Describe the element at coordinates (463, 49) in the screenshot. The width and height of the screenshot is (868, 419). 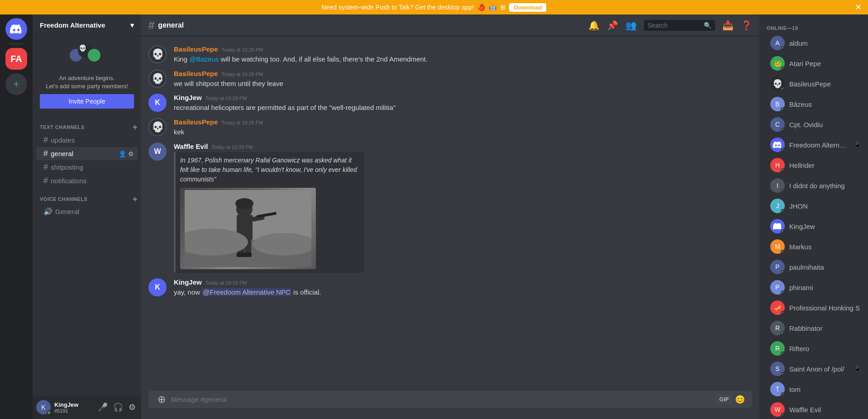
I see `message-header: BasileusPepe Today at 10:29 PM` at that location.